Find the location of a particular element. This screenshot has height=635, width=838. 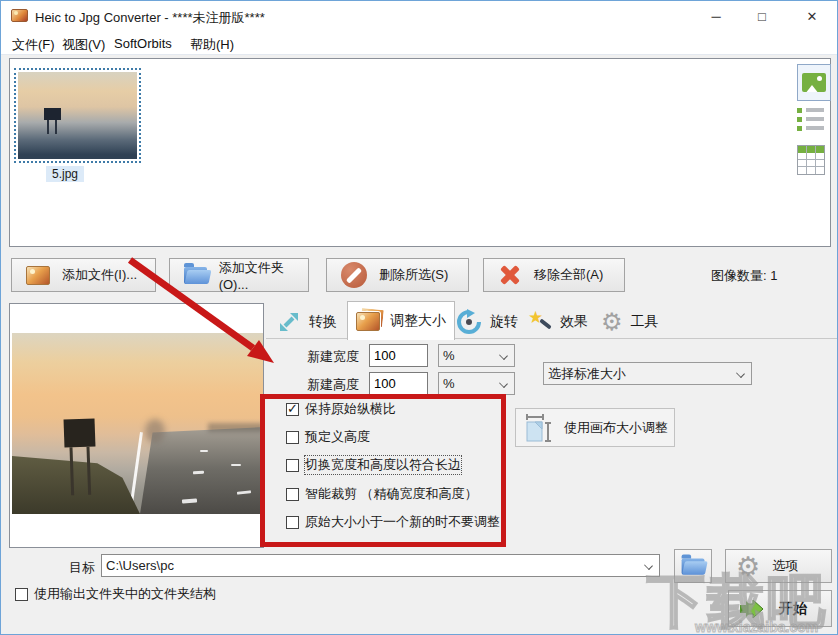

remove-all-x-icon is located at coordinates (510, 275).